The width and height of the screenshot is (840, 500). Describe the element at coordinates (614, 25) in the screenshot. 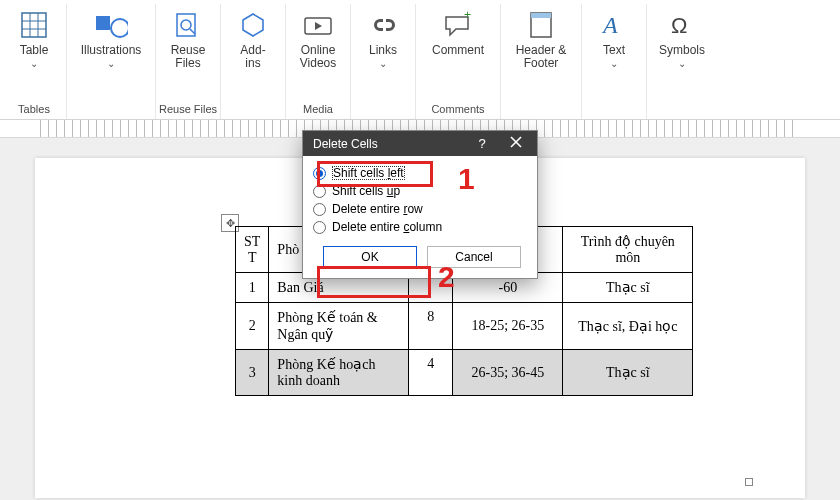

I see `text-icon: A` at that location.